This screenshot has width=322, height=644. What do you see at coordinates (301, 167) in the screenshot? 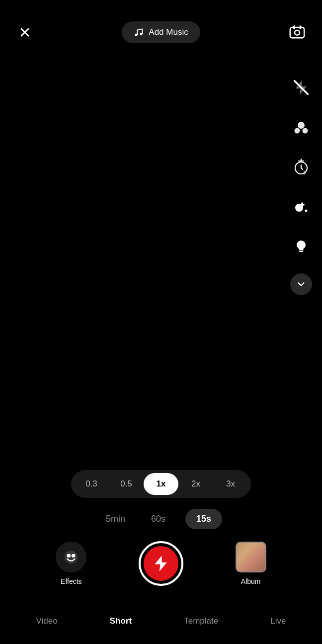
I see `timer-icon: 3` at bounding box center [301, 167].